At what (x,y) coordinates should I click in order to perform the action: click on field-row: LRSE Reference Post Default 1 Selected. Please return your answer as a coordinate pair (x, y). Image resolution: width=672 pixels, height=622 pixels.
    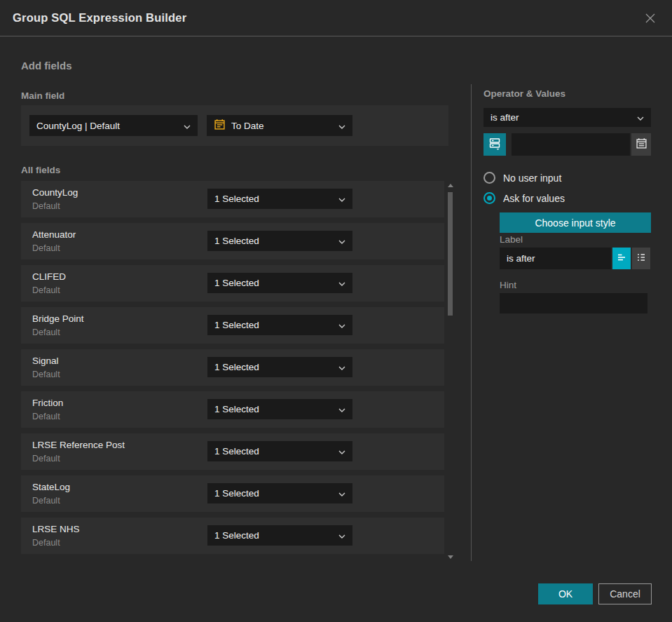
    Looking at the image, I should click on (233, 452).